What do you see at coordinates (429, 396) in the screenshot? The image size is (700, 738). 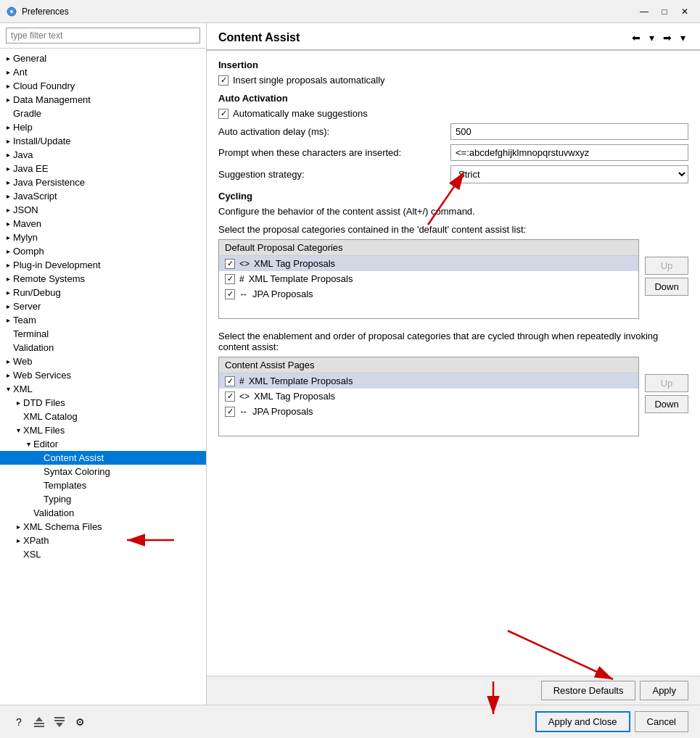 I see `ap-item-2: <> XML Tag Proposals` at bounding box center [429, 396].